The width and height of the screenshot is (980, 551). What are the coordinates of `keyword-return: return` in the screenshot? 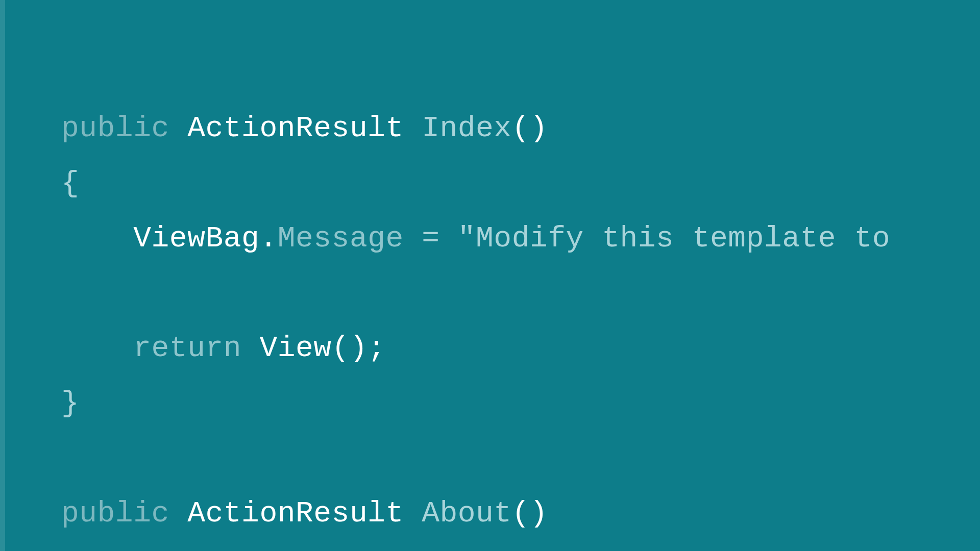 It's located at (187, 348).